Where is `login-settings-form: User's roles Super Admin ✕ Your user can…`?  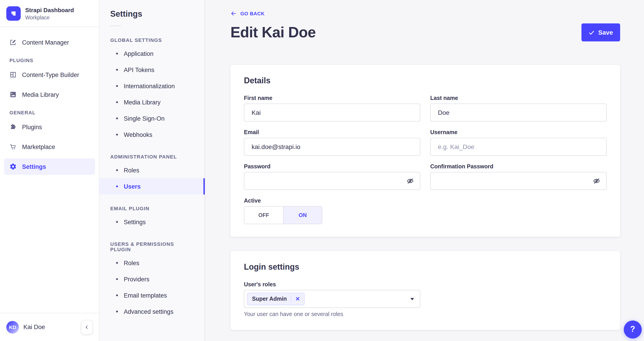 login-settings-form: User's roles Super Admin ✕ Your user can… is located at coordinates (426, 299).